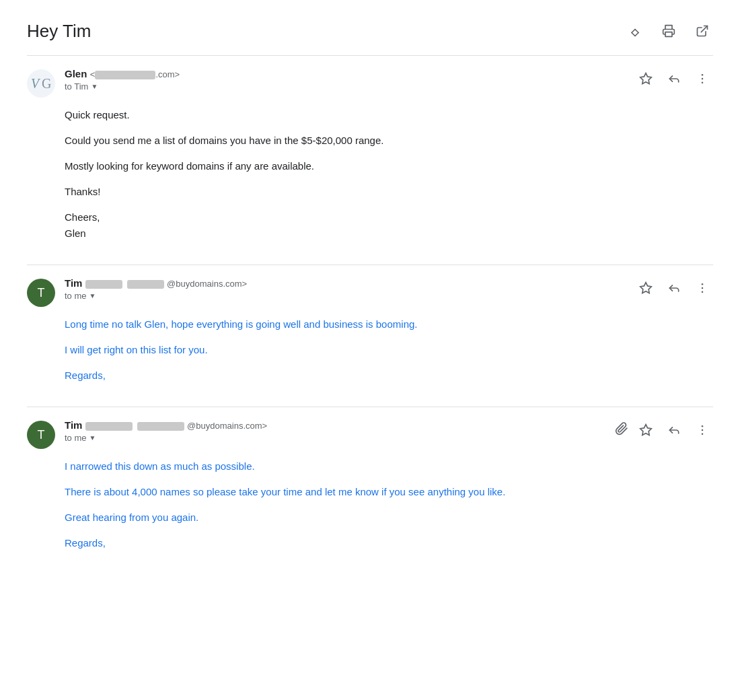  I want to click on reply-button-glen, so click(674, 79).